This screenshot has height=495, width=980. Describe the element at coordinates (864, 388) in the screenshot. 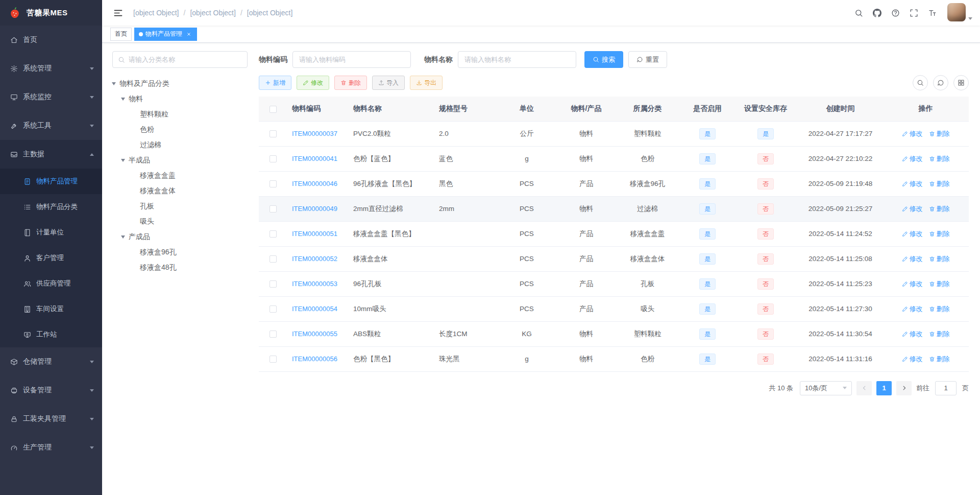

I see `prev-page-button` at that location.